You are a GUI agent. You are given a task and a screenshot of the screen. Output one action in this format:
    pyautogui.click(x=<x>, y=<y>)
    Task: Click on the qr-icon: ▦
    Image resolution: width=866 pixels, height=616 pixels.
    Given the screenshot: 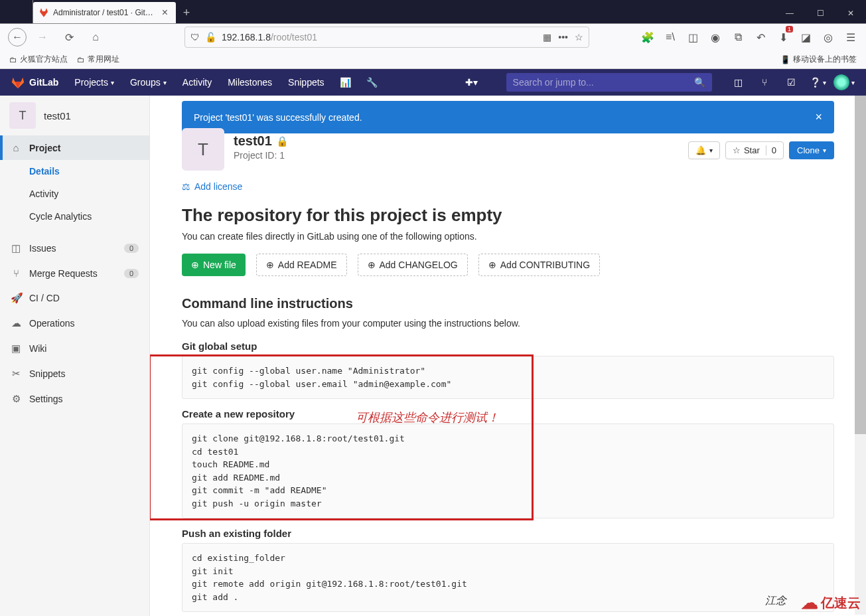 What is the action you would take?
    pyautogui.click(x=547, y=37)
    